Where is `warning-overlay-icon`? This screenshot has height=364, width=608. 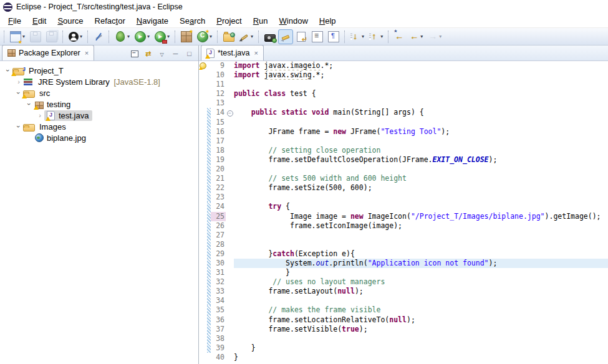
warning-overlay-icon is located at coordinates (36, 107).